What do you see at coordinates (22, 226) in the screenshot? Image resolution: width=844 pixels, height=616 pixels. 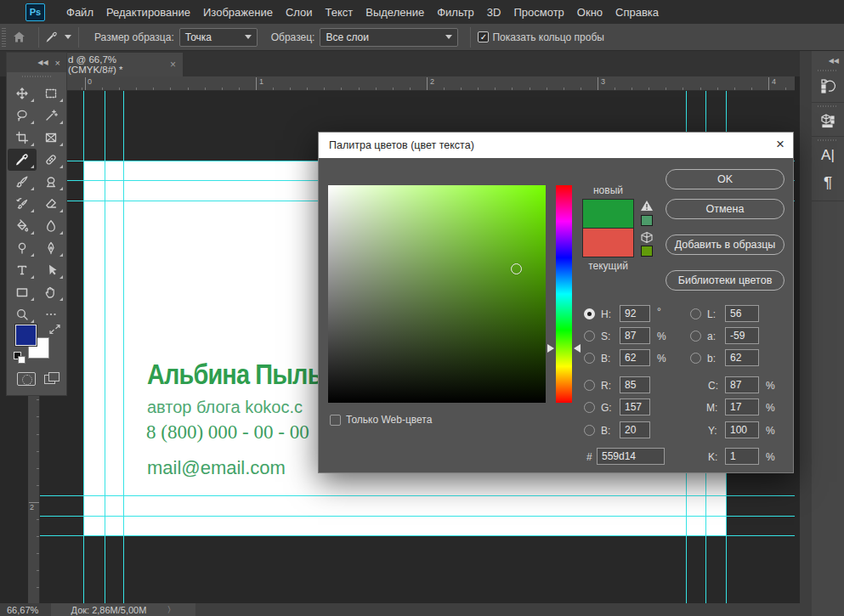 I see `paint-bucket-tool` at bounding box center [22, 226].